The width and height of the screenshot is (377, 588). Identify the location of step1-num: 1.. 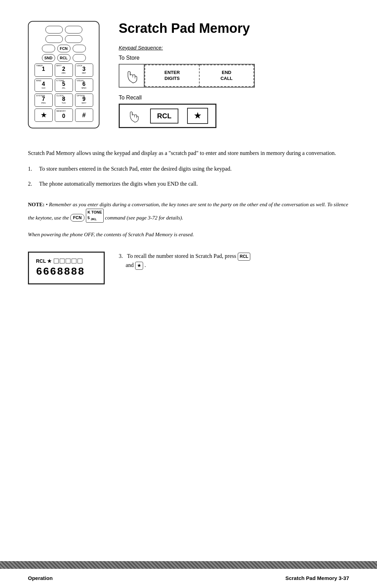
(31, 169).